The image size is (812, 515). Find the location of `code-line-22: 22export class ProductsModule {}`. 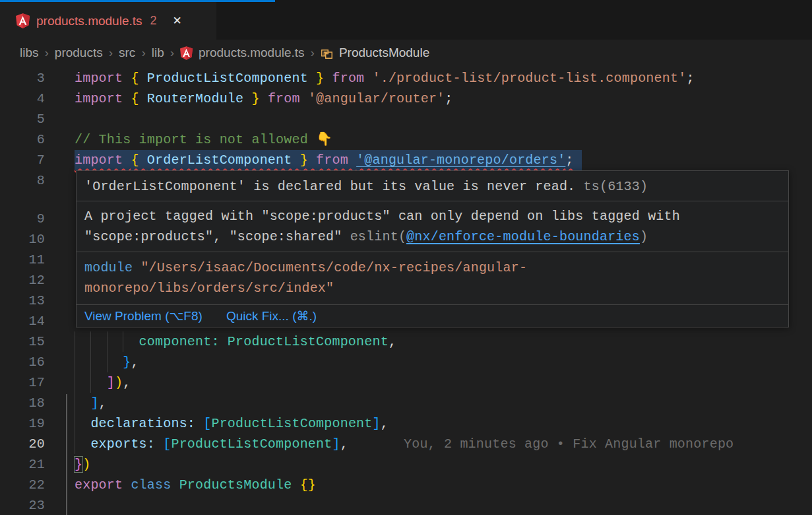

code-line-22: 22export class ProductsModule {} is located at coordinates (406, 485).